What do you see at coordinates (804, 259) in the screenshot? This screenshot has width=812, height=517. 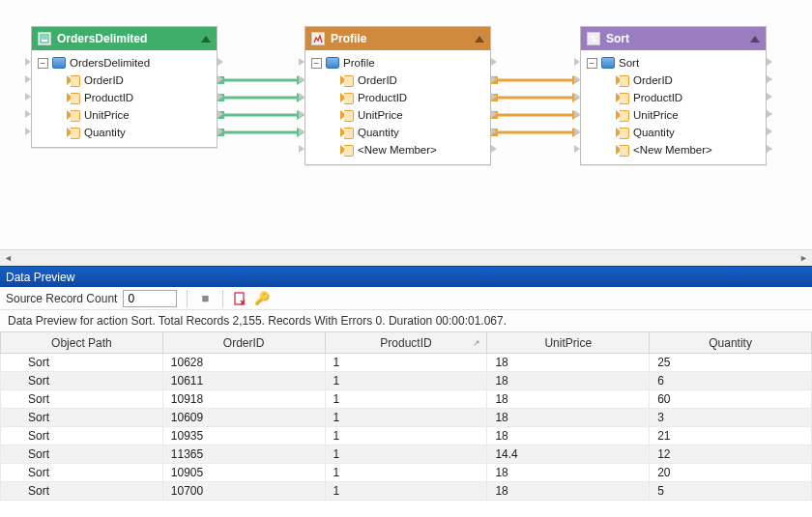 I see `scroll-right-icon: ►` at bounding box center [804, 259].